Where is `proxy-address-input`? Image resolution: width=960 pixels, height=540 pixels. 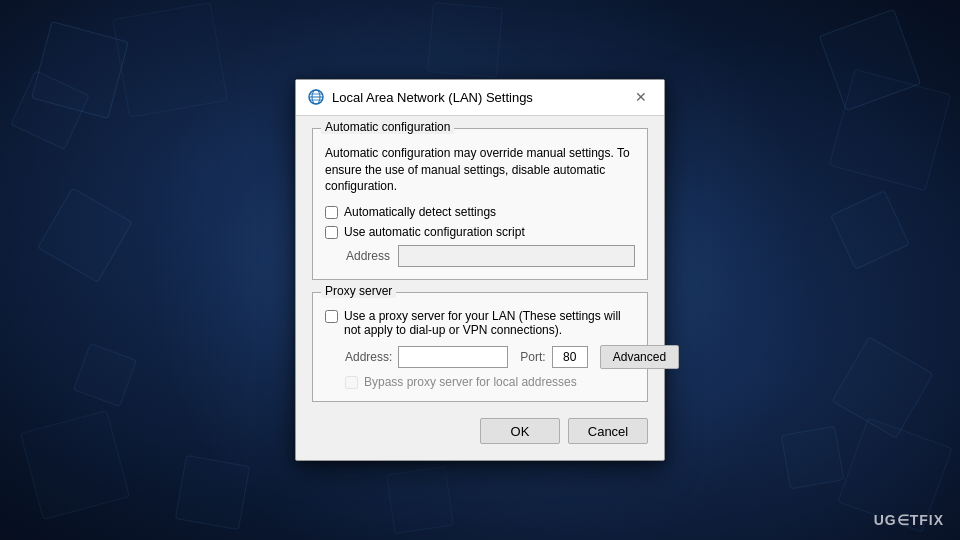 proxy-address-input is located at coordinates (453, 357).